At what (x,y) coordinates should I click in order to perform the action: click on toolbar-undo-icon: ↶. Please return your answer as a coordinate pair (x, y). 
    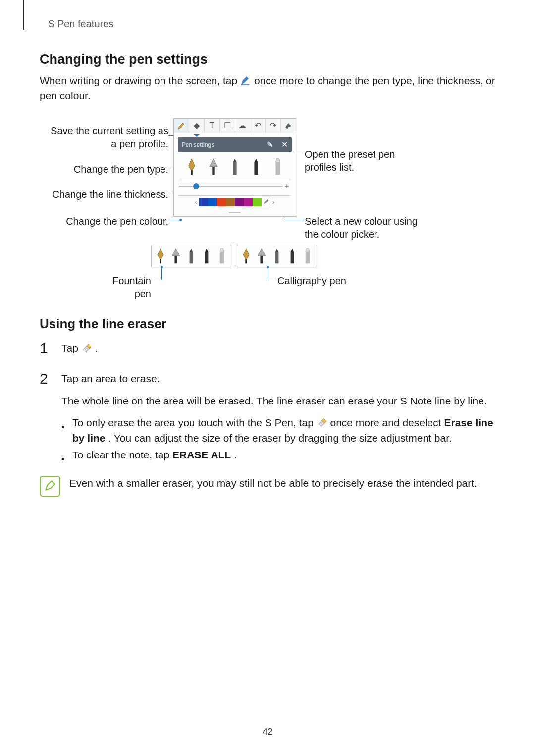
    Looking at the image, I should click on (258, 126).